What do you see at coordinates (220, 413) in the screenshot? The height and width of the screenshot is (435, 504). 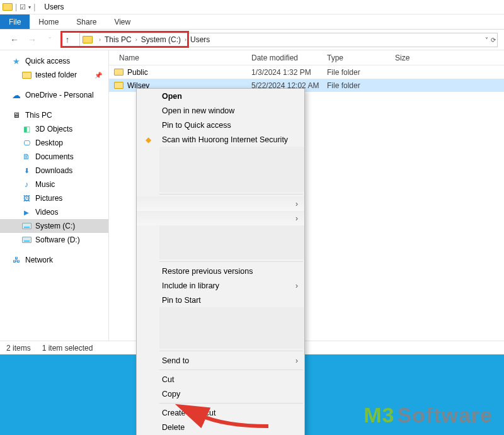 I see `menu-item-create-shortcut: Create shortcut` at bounding box center [220, 413].